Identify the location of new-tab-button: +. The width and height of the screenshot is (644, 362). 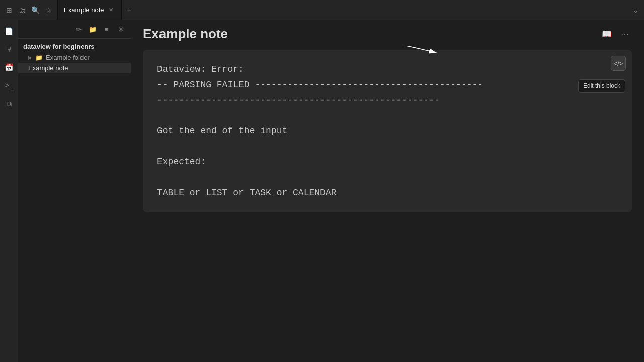
(129, 10).